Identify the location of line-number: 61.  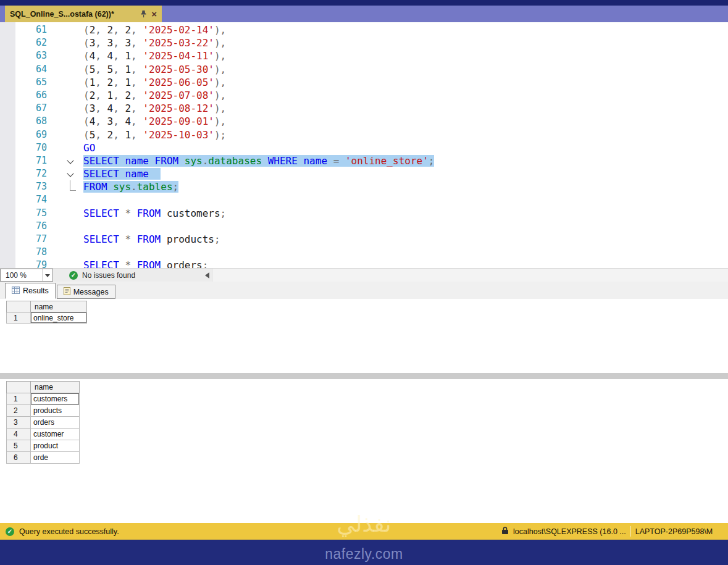
(24, 30).